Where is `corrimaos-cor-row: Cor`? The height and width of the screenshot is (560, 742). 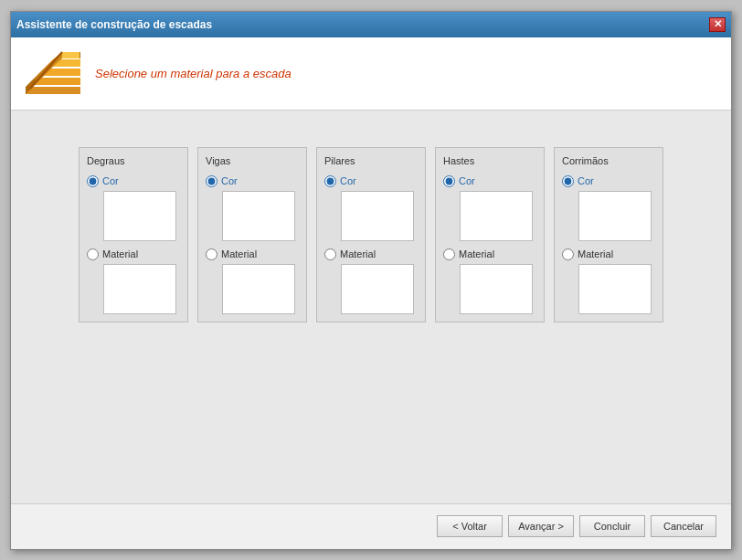
corrimaos-cor-row: Cor is located at coordinates (609, 181).